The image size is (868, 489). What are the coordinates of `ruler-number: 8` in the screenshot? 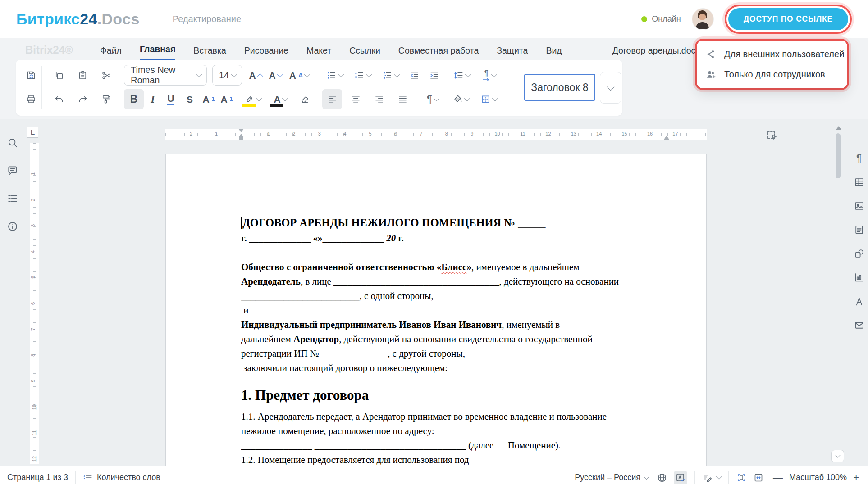 It's located at (33, 355).